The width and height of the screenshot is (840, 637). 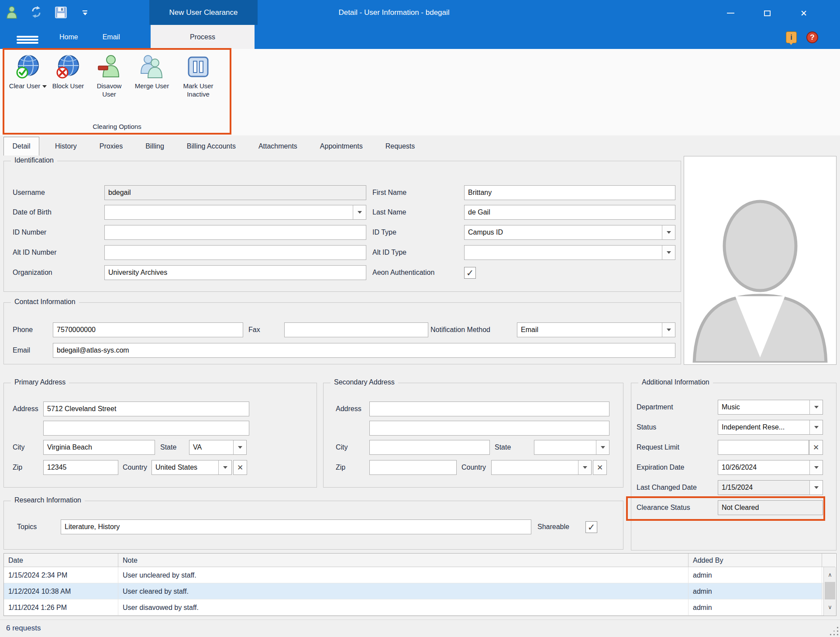 I want to click on clear-user-button: Clear User, so click(x=28, y=76).